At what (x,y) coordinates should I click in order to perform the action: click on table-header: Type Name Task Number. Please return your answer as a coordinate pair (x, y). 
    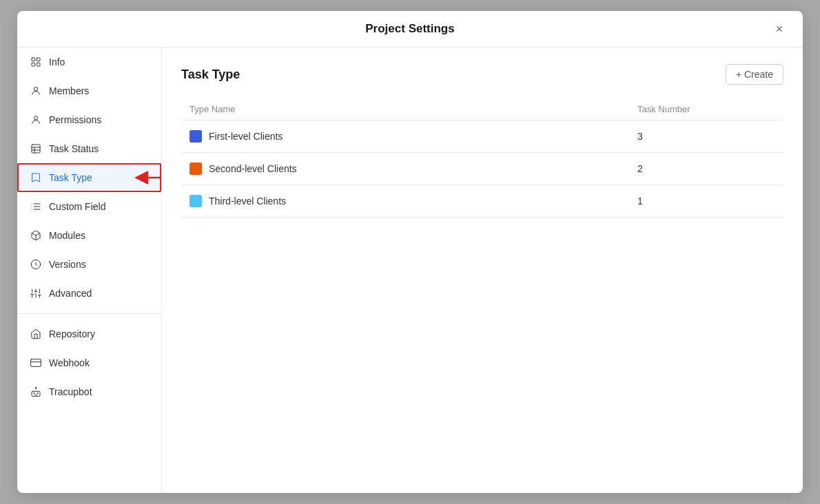
    Looking at the image, I should click on (482, 109).